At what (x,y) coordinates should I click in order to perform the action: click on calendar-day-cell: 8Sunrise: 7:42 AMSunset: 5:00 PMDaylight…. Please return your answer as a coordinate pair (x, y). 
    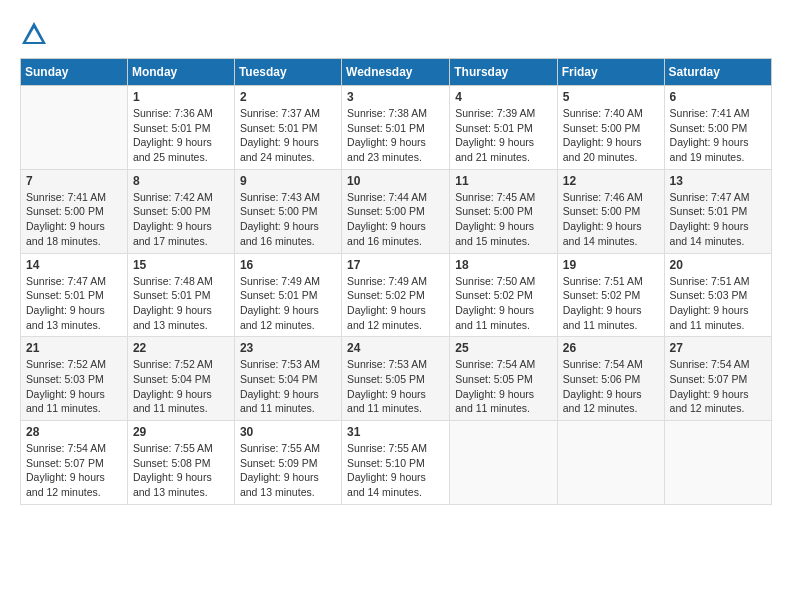
    Looking at the image, I should click on (180, 211).